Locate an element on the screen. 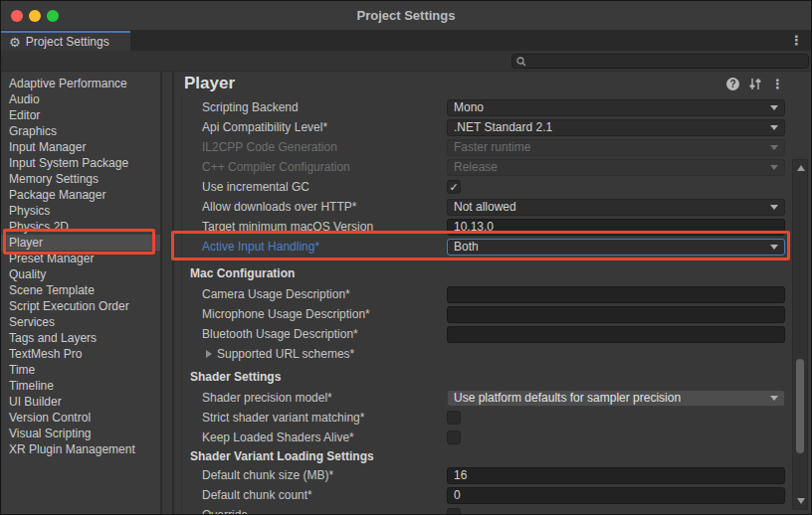 The width and height of the screenshot is (812, 515). default-chunk-size-mb-field is located at coordinates (616, 475).